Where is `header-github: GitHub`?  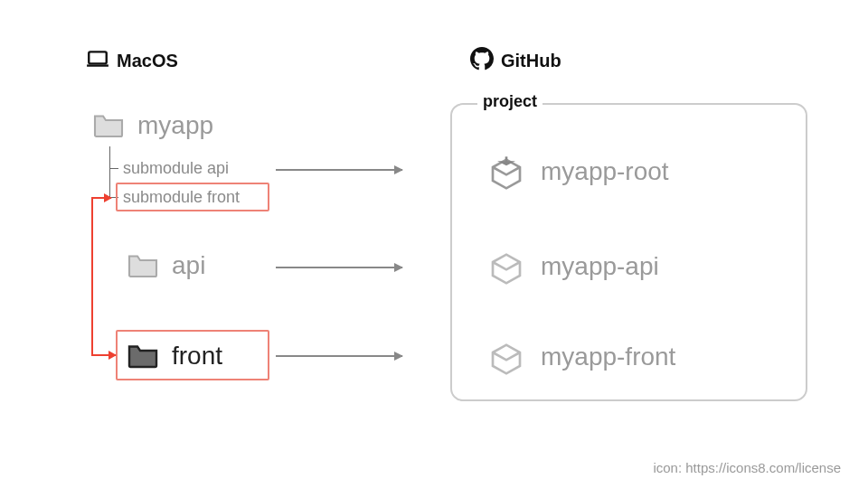 header-github: GitHub is located at coordinates (515, 61).